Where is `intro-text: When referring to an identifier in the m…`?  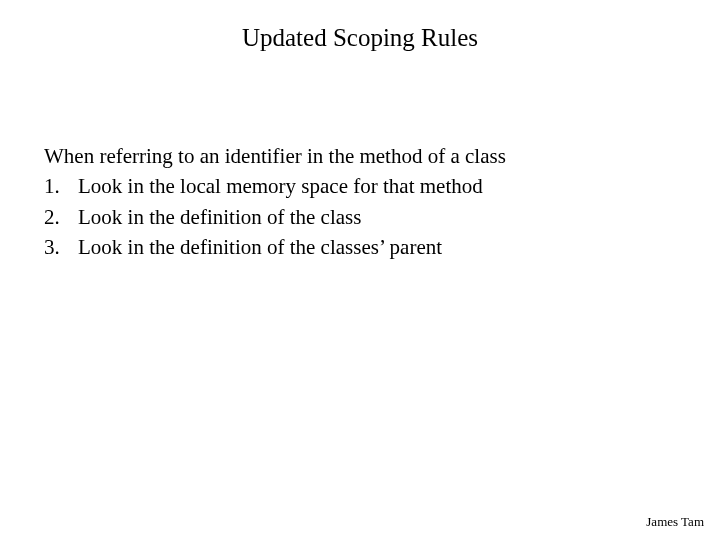
intro-text: When referring to an identifier in the m… is located at coordinates (360, 156).